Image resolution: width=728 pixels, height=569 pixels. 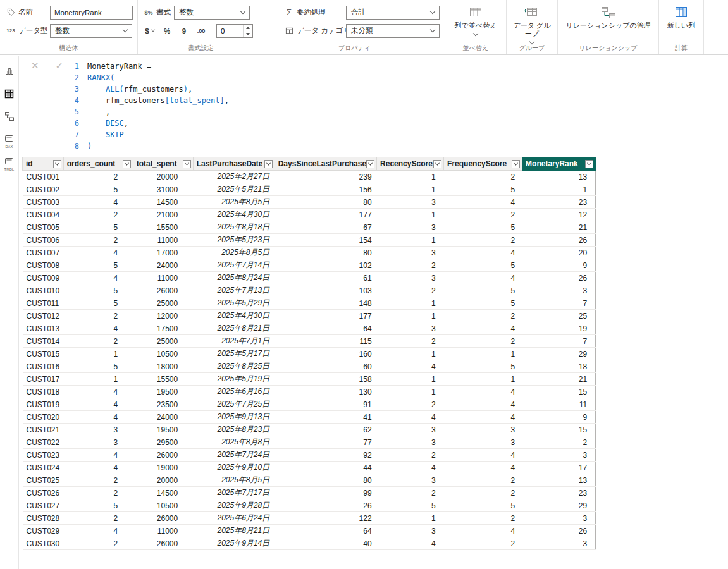 I want to click on cell-DaysSinceLastPurchase: 80, so click(x=325, y=480).